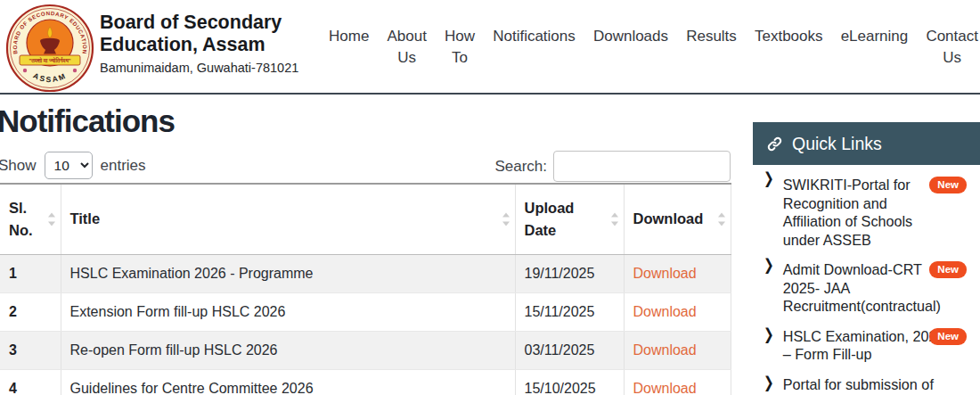 This screenshot has width=980, height=395. Describe the element at coordinates (214, 43) in the screenshot. I see `brand-block: Board of Secondary Education, Assam Bamu…` at that location.